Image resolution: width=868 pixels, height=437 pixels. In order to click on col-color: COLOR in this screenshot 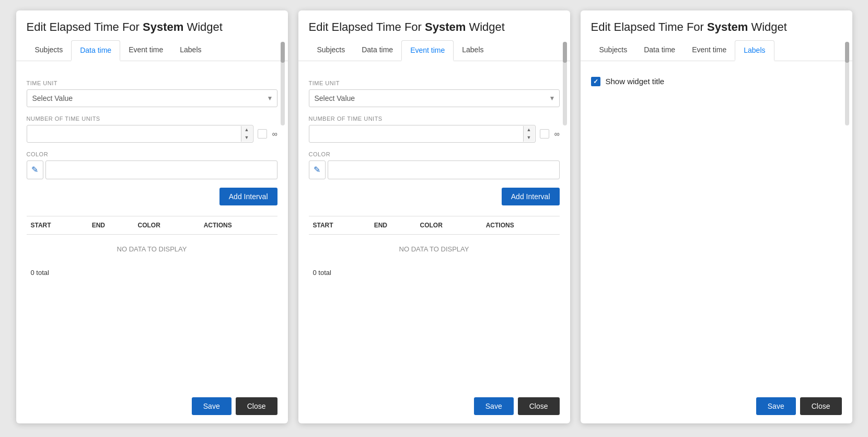, I will do `click(449, 225)`.